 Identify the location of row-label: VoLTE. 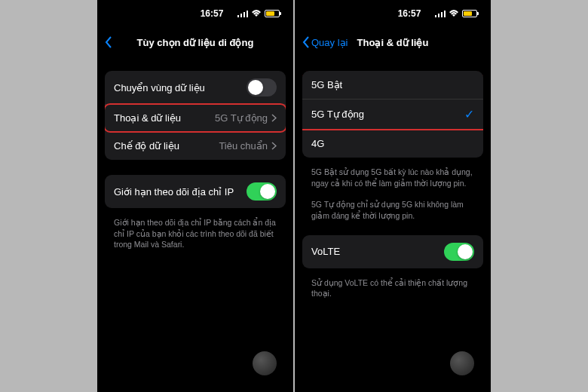
(378, 252).